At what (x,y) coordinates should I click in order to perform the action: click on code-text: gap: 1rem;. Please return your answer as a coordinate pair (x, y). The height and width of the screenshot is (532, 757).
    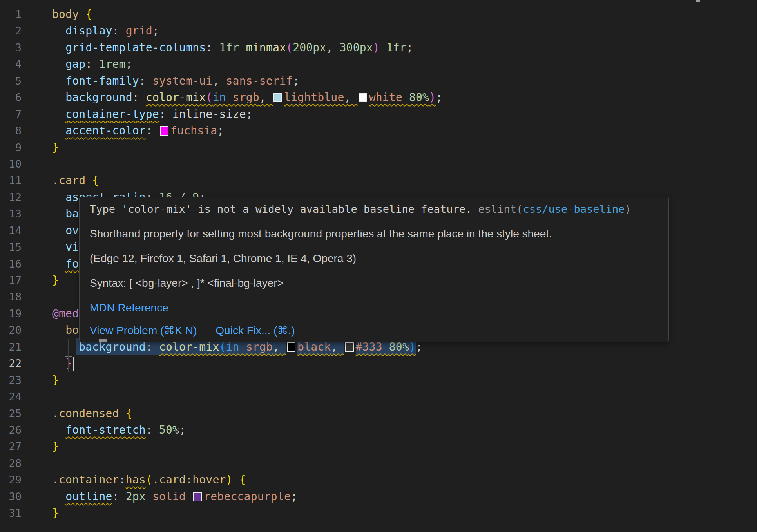
    Looking at the image, I should click on (92, 64).